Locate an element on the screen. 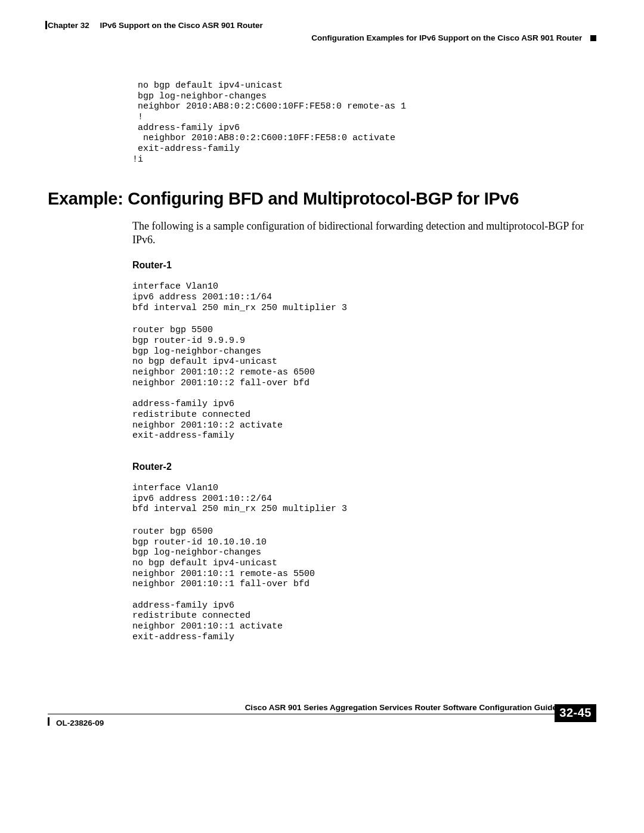 The width and height of the screenshot is (644, 833). footer-rule-mark is located at coordinates (49, 721).